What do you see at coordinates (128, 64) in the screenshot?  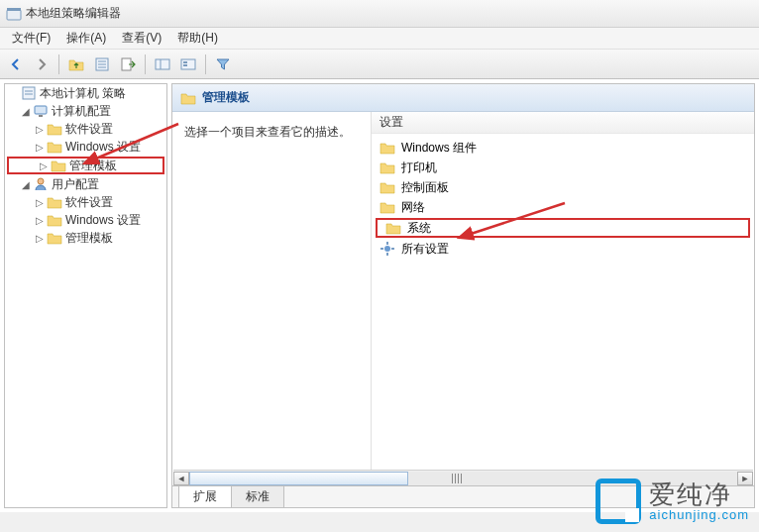 I see `export-list-button` at bounding box center [128, 64].